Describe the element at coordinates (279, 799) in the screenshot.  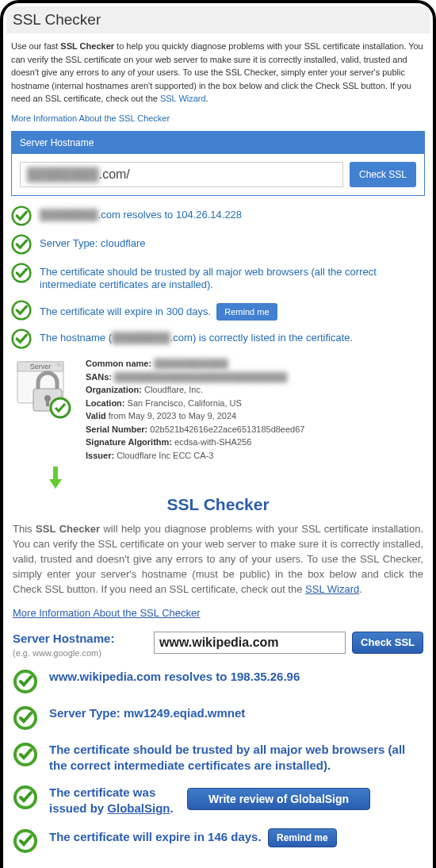
I see `write-review-button: Write review of GlobalSign` at that location.